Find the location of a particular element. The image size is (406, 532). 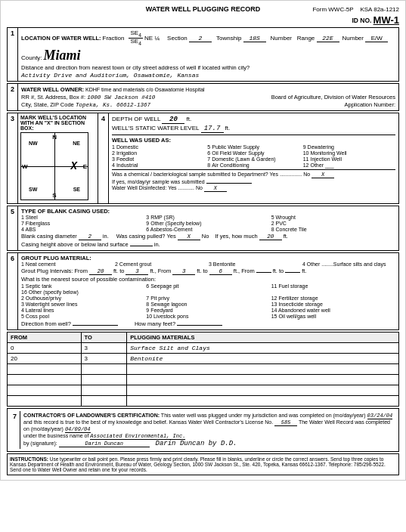

disinfected-no: No X is located at coordinates (212, 189).